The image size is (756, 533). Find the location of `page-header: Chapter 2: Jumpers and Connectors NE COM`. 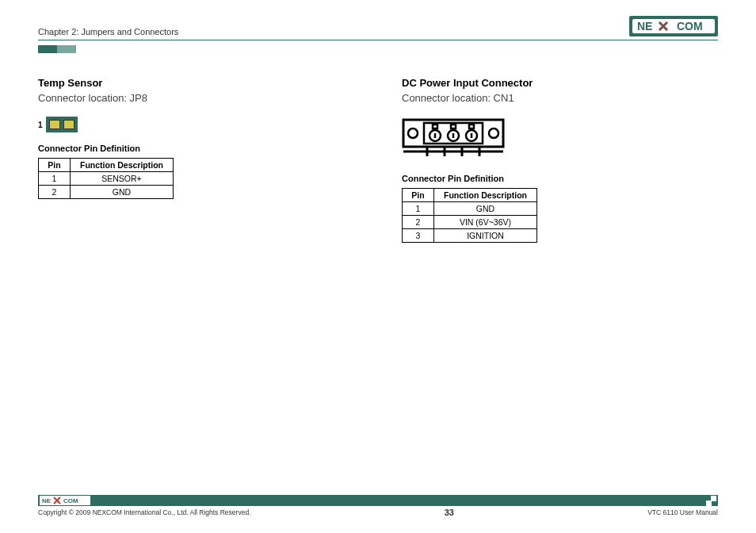

page-header: Chapter 2: Jumpers and Connectors NE COM is located at coordinates (378, 29).